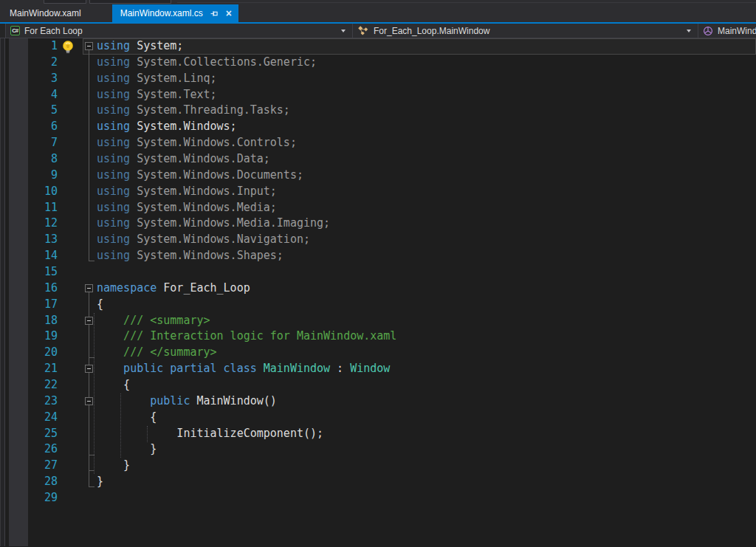  I want to click on line-number: 29, so click(29, 498).